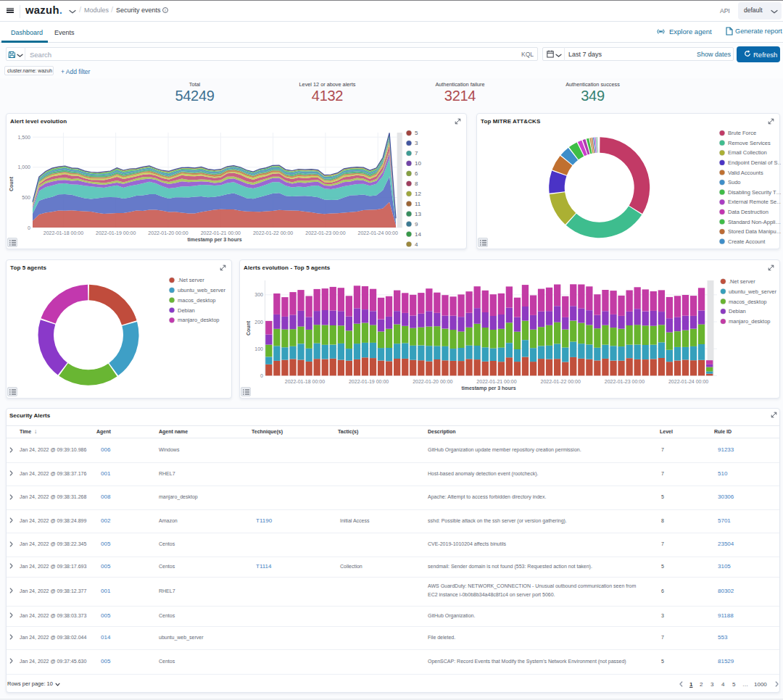  I want to click on svg-text: 300, so click(259, 294).